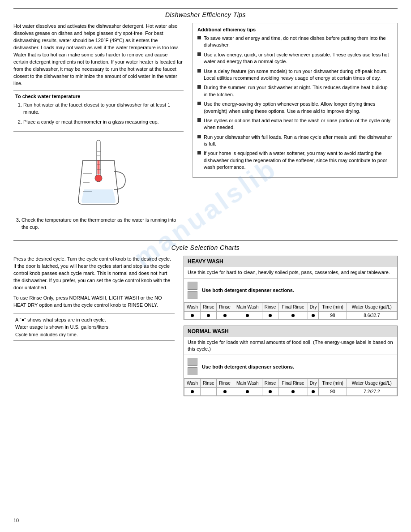 The width and height of the screenshot is (411, 532). I want to click on heavy-wash-desc: Use this cycle for hard-to-clean, heavil…, so click(291, 273).